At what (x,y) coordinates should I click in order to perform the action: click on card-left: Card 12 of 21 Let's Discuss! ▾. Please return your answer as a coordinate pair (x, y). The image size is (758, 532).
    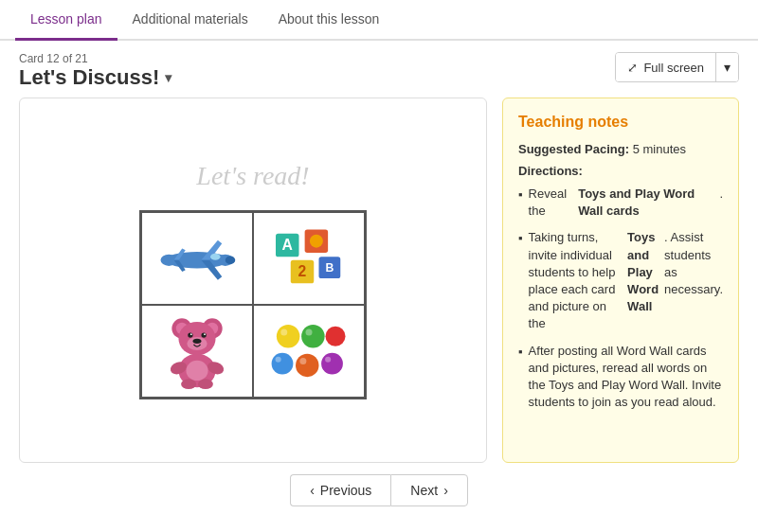
    Looking at the image, I should click on (95, 71).